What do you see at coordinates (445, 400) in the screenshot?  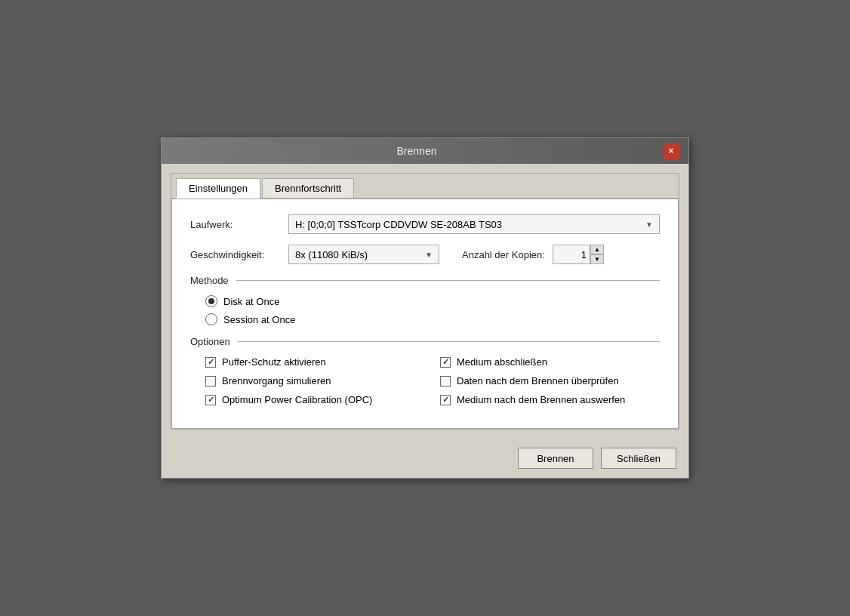 I see `checkbox-medium-auswerfen-indicator: ✓` at bounding box center [445, 400].